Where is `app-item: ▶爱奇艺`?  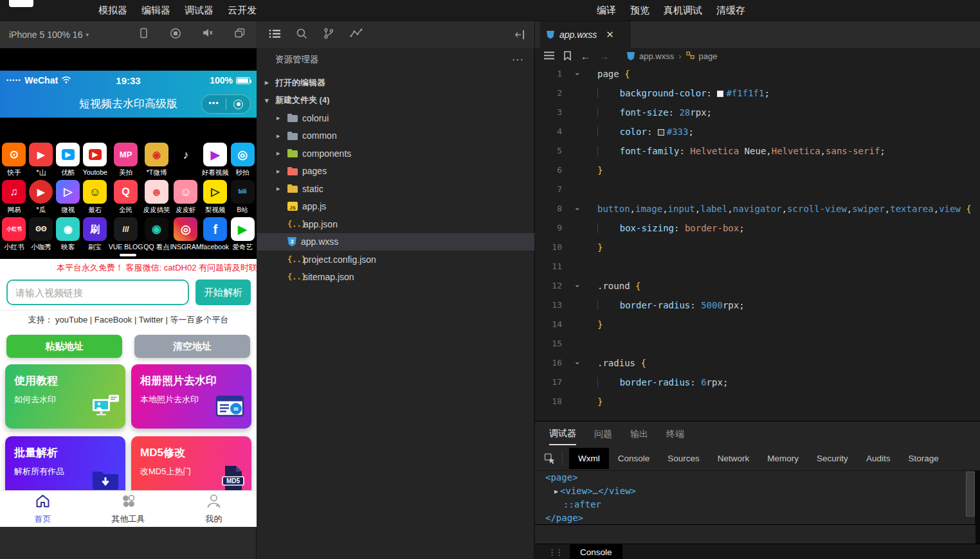
app-item: ▶爱奇艺 is located at coordinates (242, 235).